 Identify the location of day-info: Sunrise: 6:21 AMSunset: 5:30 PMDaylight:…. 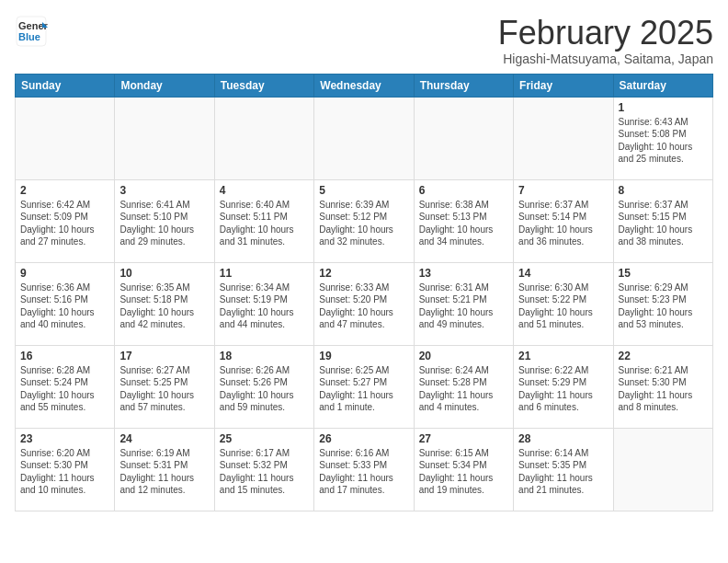
(664, 389).